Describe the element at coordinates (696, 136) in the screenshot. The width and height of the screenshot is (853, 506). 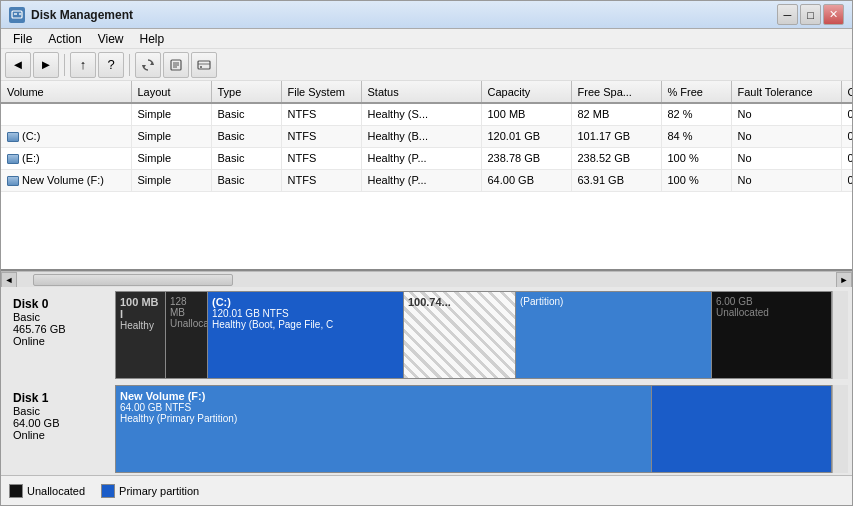
I see `cell-pctfree-1: 84 %` at that location.